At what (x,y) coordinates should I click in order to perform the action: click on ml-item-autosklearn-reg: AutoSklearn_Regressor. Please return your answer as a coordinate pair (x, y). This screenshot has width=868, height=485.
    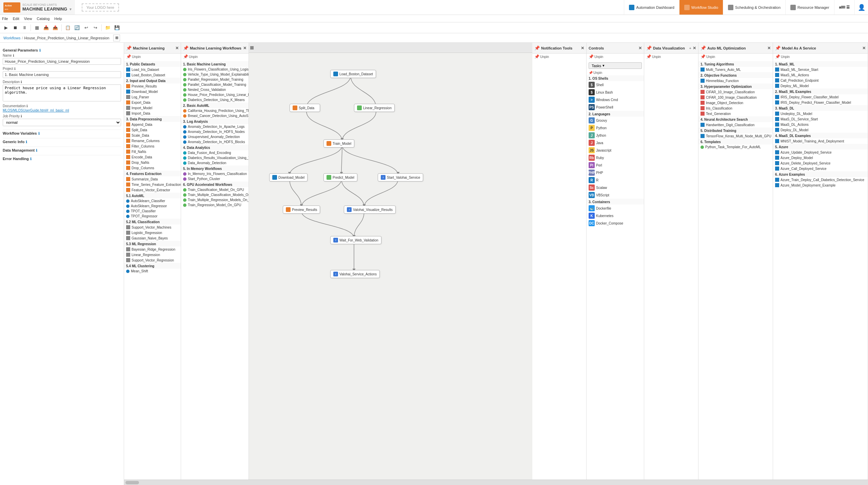
    Looking at the image, I should click on (153, 206).